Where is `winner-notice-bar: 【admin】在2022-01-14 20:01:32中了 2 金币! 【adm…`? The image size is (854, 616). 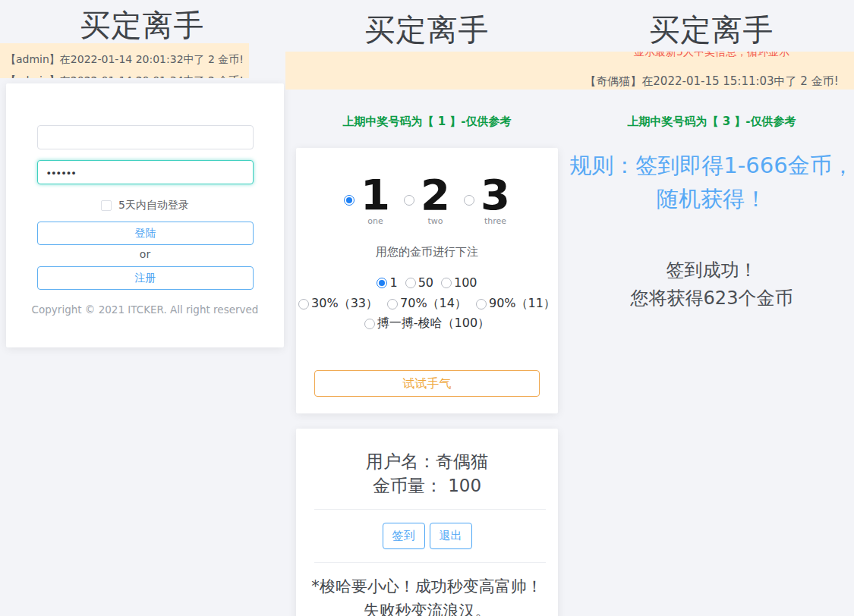 winner-notice-bar: 【admin】在2022-01-14 20:01:32中了 2 金币! 【adm… is located at coordinates (124, 61).